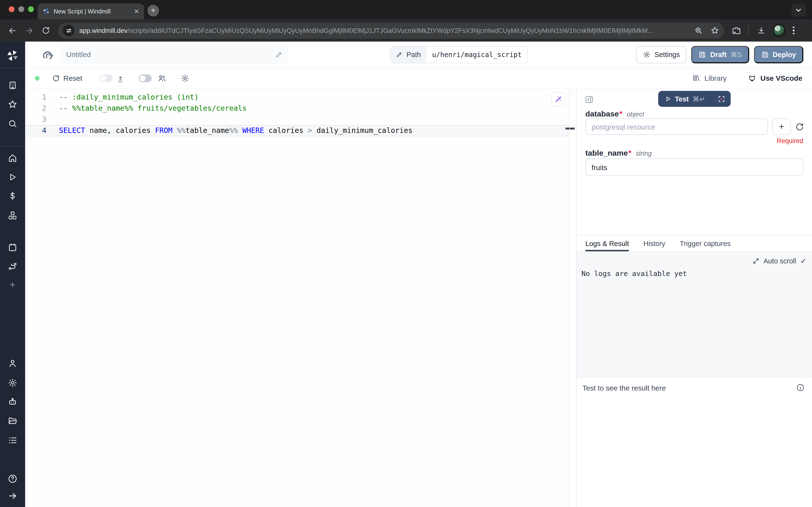 This screenshot has height=507, width=812. I want to click on gear-icon, so click(646, 54).